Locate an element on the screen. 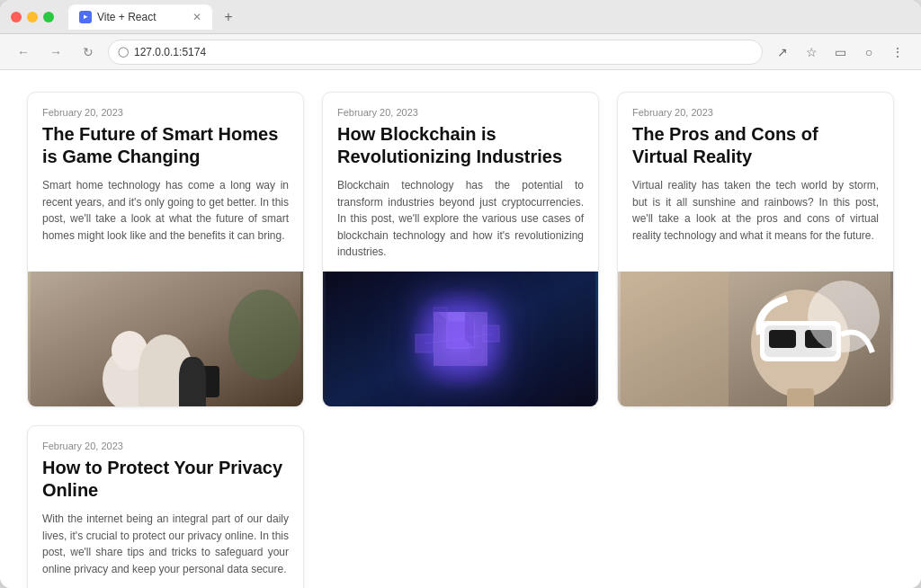  card-title-blockchain: How Blockchain is Revolutionizing Indust… is located at coordinates (460, 146).